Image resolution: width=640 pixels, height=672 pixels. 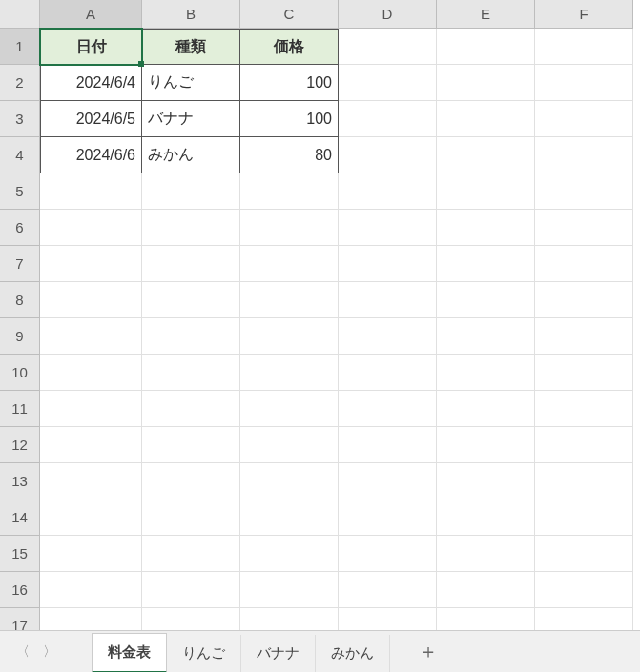 What do you see at coordinates (387, 14) in the screenshot?
I see `column-header-D: D` at bounding box center [387, 14].